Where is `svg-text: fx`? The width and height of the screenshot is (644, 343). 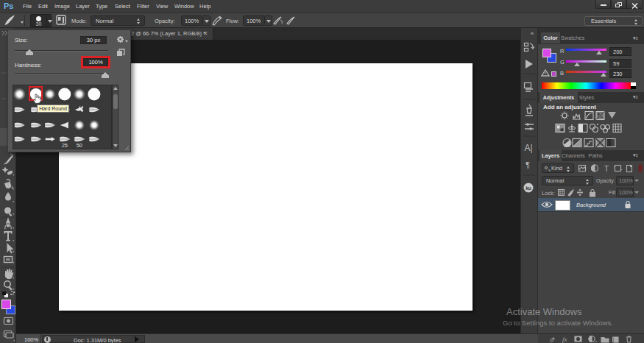
svg-text: fx is located at coordinates (565, 339).